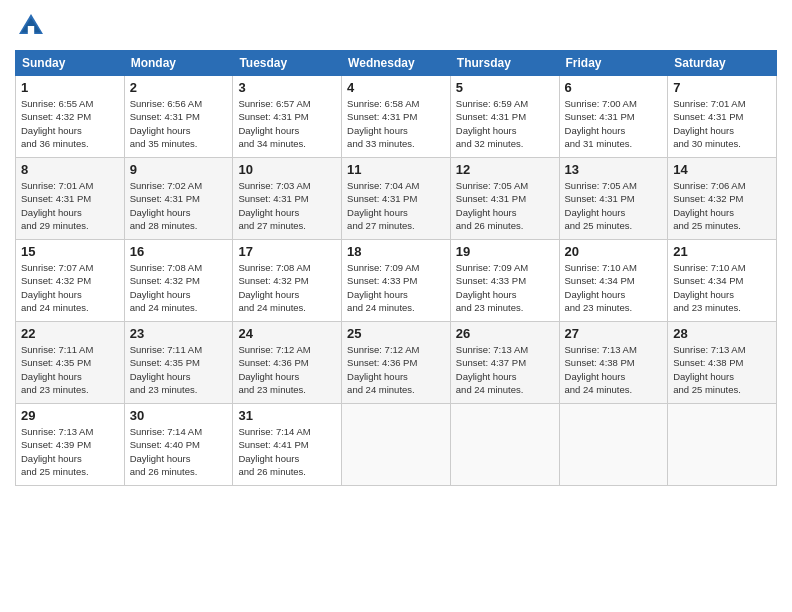 This screenshot has height=612, width=792. I want to click on day-number: 3, so click(287, 88).